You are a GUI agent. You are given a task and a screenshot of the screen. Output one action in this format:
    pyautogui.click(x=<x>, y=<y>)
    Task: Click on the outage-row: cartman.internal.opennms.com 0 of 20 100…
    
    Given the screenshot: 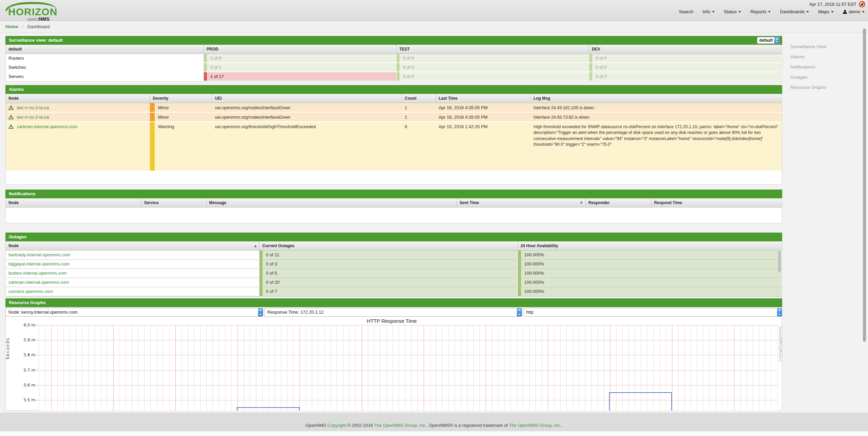 What is the action you would take?
    pyautogui.click(x=394, y=283)
    